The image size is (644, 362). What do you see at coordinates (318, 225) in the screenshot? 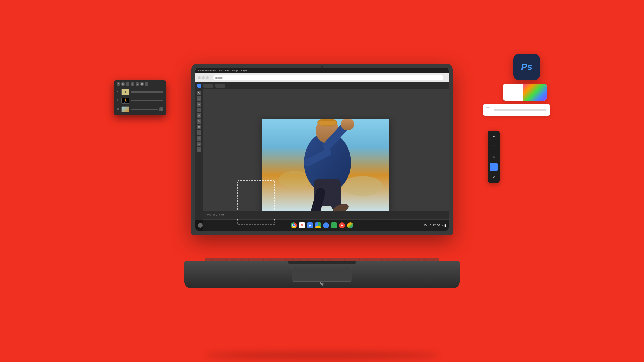
I see `taskbar-drive-icon` at bounding box center [318, 225].